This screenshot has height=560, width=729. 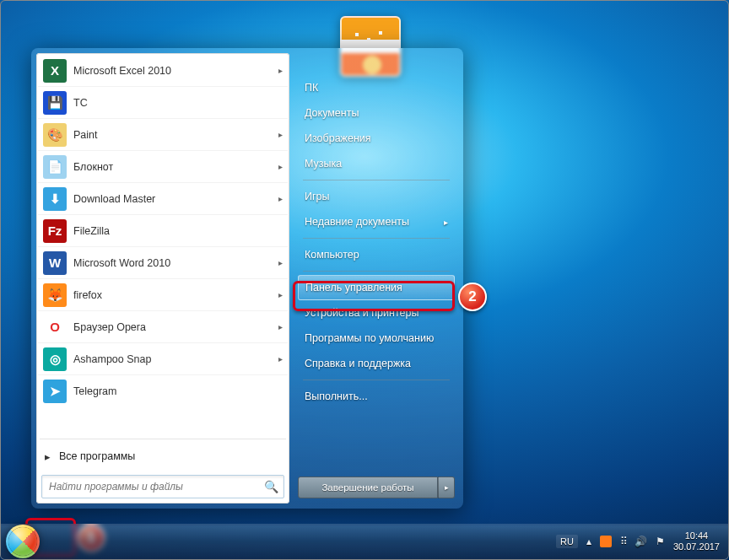 What do you see at coordinates (640, 541) in the screenshot?
I see `system-tray: RU ▴ ⠿ 🔊 ⚑ 10:44 30.07.2017` at bounding box center [640, 541].